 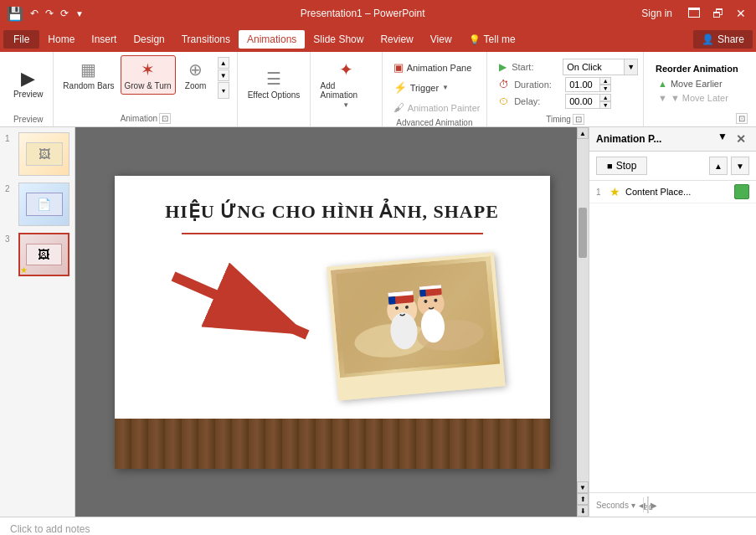 What do you see at coordinates (605, 80) in the screenshot?
I see `timing-duration-up: ▲` at bounding box center [605, 80].